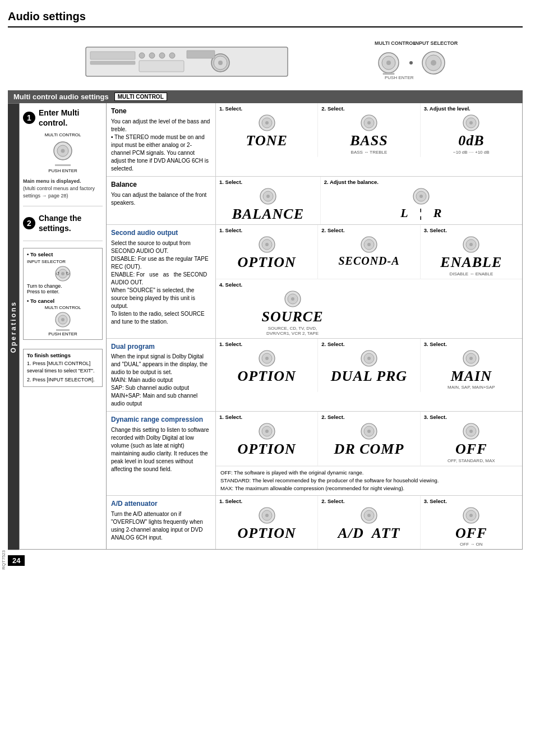 This screenshot has height=756, width=535. Describe the element at coordinates (63, 261) in the screenshot. I see `tip-input-selector-label: INPUT SELECTOR` at that location.